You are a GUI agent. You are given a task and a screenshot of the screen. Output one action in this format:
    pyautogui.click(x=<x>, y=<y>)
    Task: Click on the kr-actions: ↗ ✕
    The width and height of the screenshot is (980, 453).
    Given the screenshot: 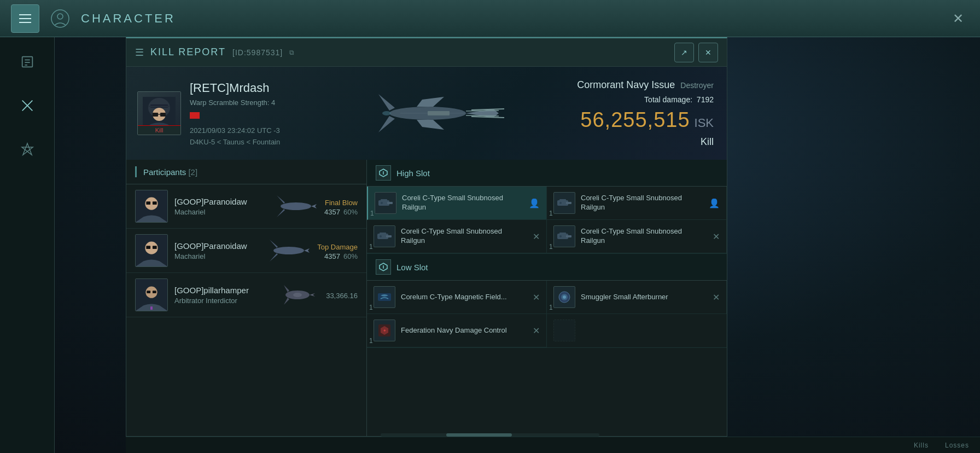 What is the action you would take?
    pyautogui.click(x=696, y=53)
    